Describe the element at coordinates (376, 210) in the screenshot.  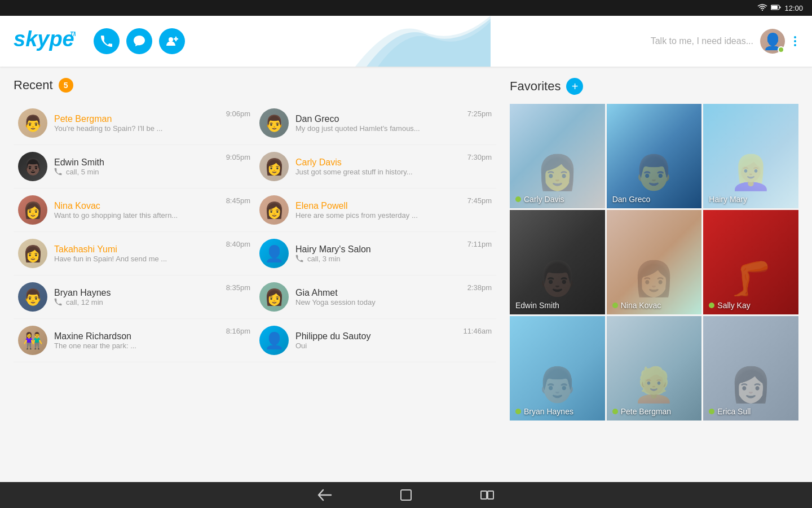
I see `recent-item: 👩 Elena Powell Here are some pics from y…` at that location.